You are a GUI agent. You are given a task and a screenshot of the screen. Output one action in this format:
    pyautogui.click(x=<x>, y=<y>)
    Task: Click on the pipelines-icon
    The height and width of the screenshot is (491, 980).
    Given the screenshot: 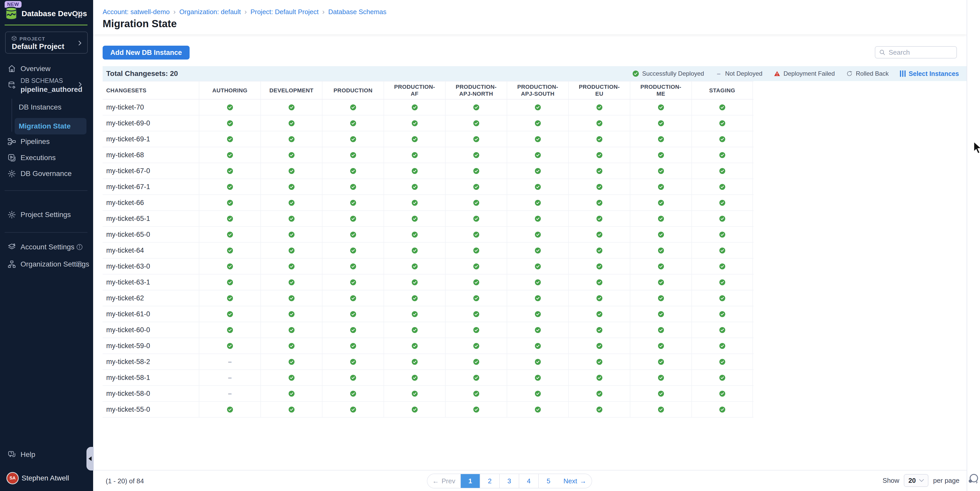 What is the action you would take?
    pyautogui.click(x=12, y=141)
    